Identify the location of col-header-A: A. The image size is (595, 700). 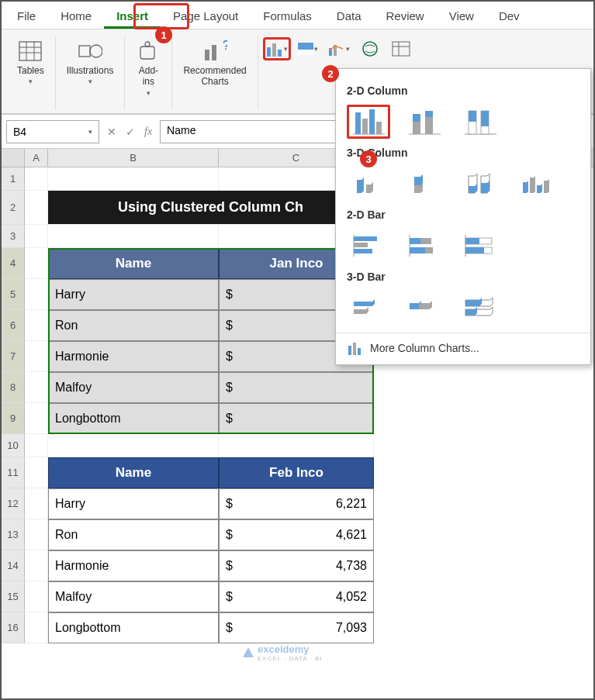
(36, 158).